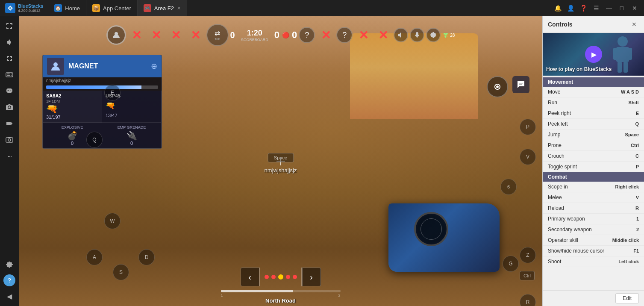 The height and width of the screenshot is (306, 644). What do you see at coordinates (68, 8) in the screenshot?
I see `tab-home: 🏠 Home` at bounding box center [68, 8].